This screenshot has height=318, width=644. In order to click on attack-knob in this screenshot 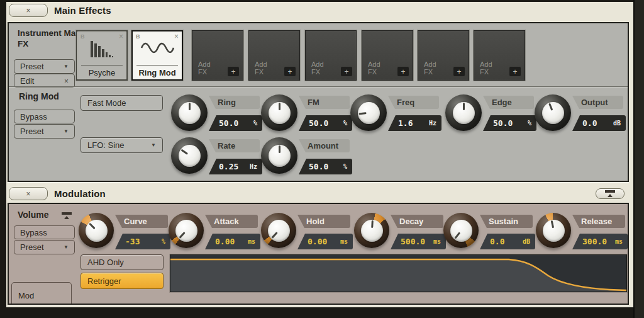, I will do `click(186, 230)`.